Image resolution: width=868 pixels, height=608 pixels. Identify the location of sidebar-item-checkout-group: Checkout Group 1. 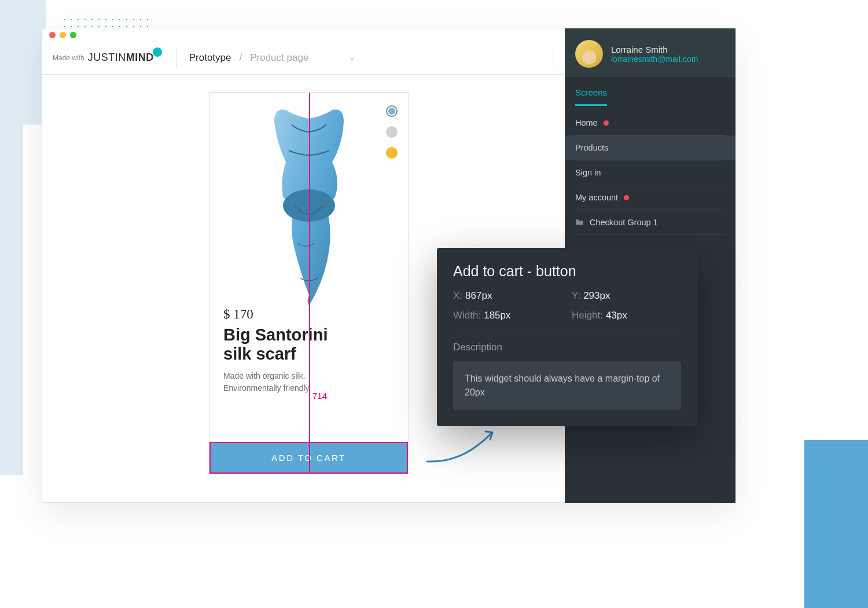
(650, 222).